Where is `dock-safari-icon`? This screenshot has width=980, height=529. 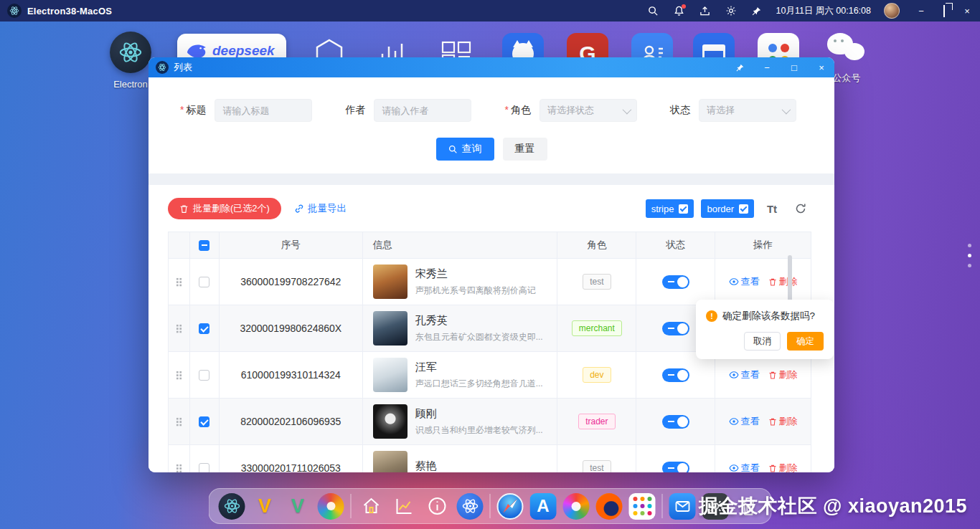 dock-safari-icon is located at coordinates (511, 506).